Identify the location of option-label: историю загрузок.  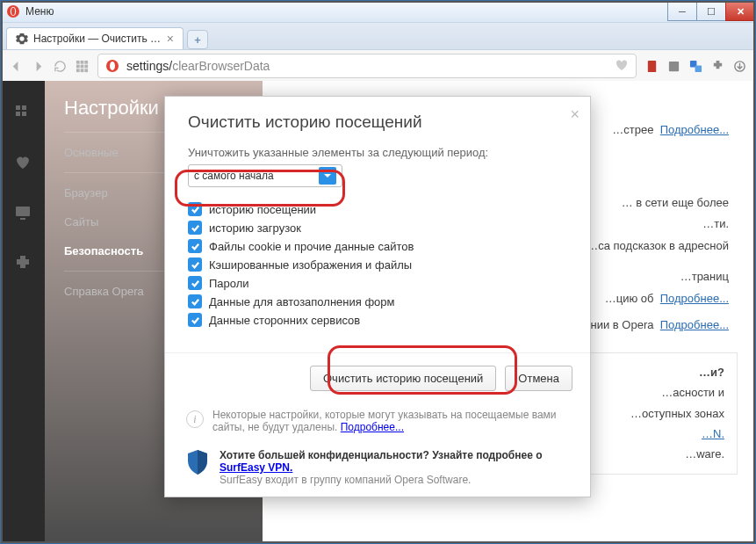
(255, 228).